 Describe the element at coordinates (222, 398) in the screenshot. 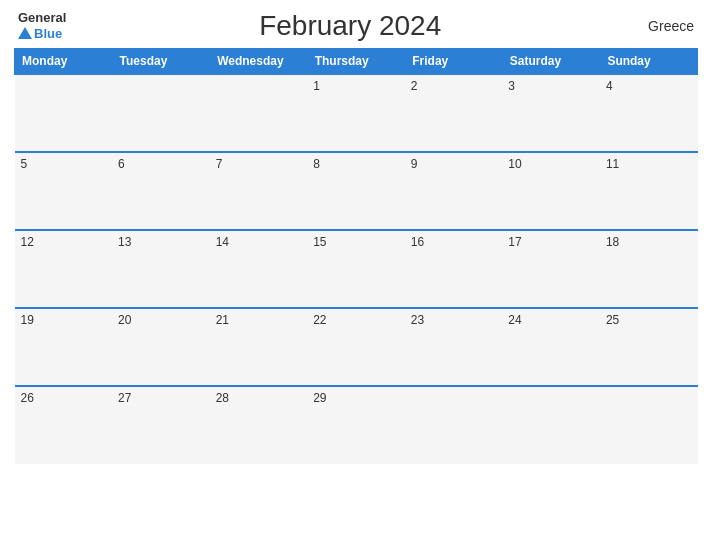

I see `day-number: 28` at that location.